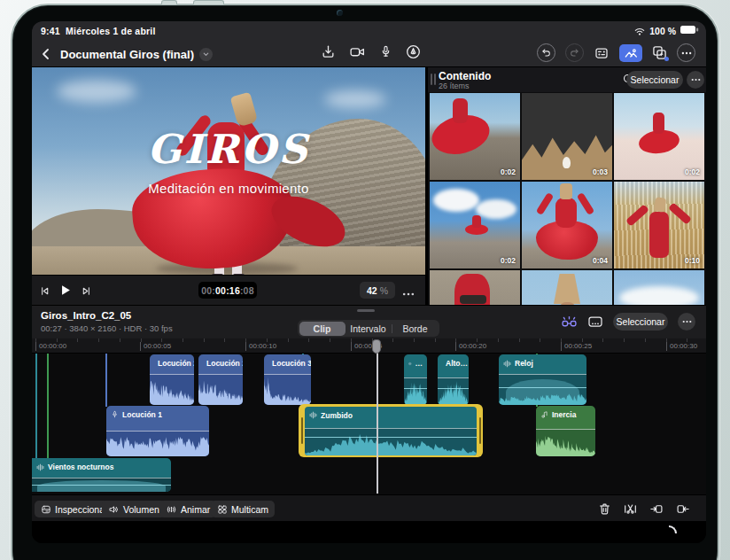  What do you see at coordinates (413, 51) in the screenshot?
I see `pencil-tool-icon` at bounding box center [413, 51].